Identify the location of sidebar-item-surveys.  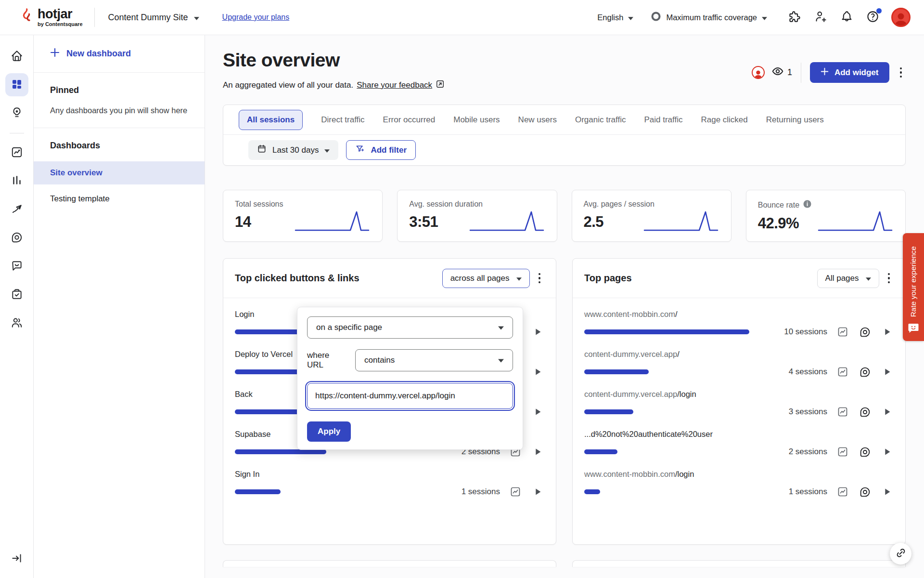
(17, 295).